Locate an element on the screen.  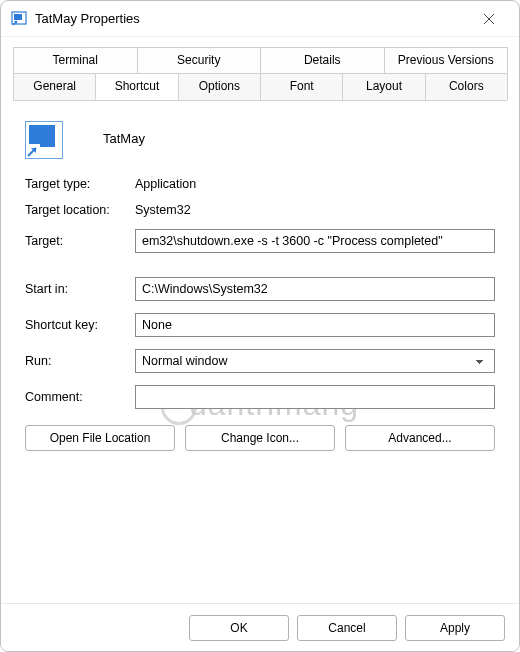
shortcutkey-row: Shortcut key: is located at coordinates (260, 325).